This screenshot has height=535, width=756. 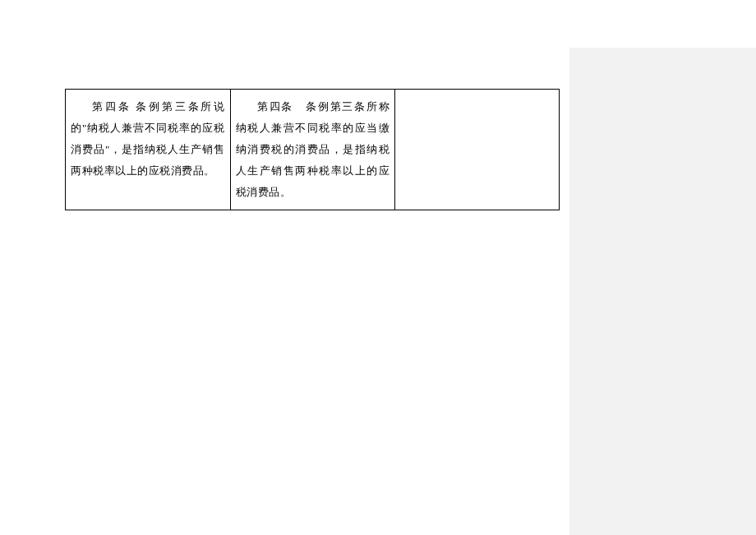 What do you see at coordinates (477, 150) in the screenshot?
I see `table-cell-right` at bounding box center [477, 150].